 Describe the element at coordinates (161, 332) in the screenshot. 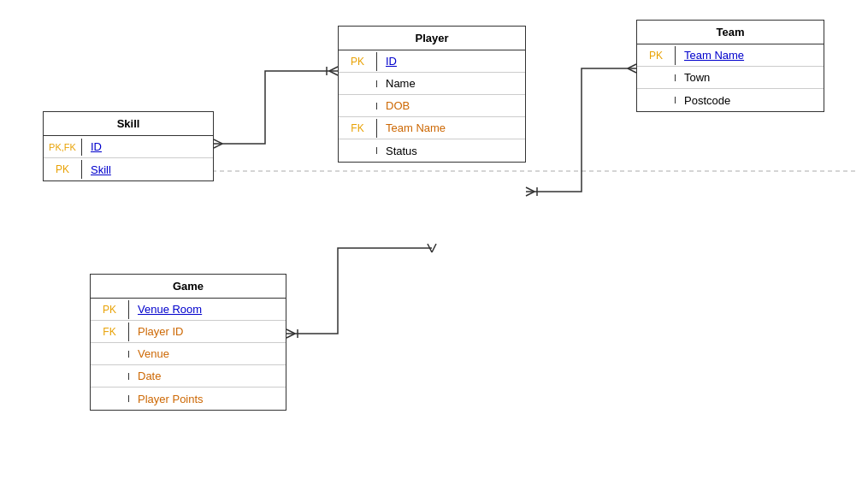

I see `field-cell: Player ID` at that location.